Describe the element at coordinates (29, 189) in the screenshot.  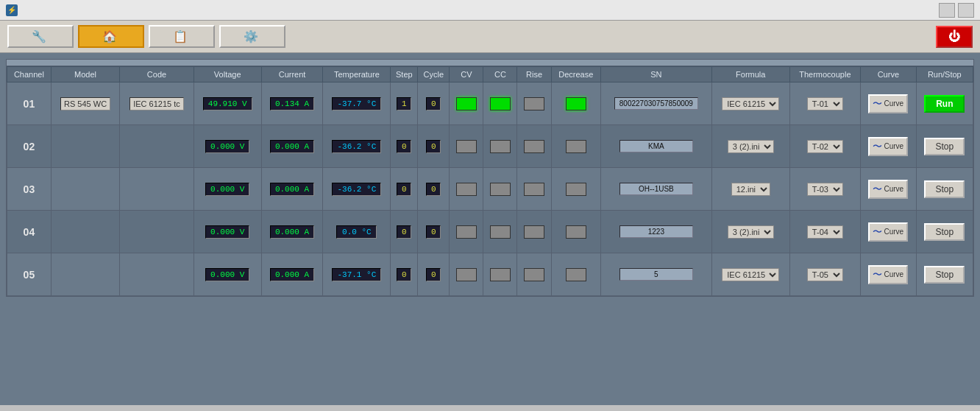
I see `cell-channel-03: 03` at that location.